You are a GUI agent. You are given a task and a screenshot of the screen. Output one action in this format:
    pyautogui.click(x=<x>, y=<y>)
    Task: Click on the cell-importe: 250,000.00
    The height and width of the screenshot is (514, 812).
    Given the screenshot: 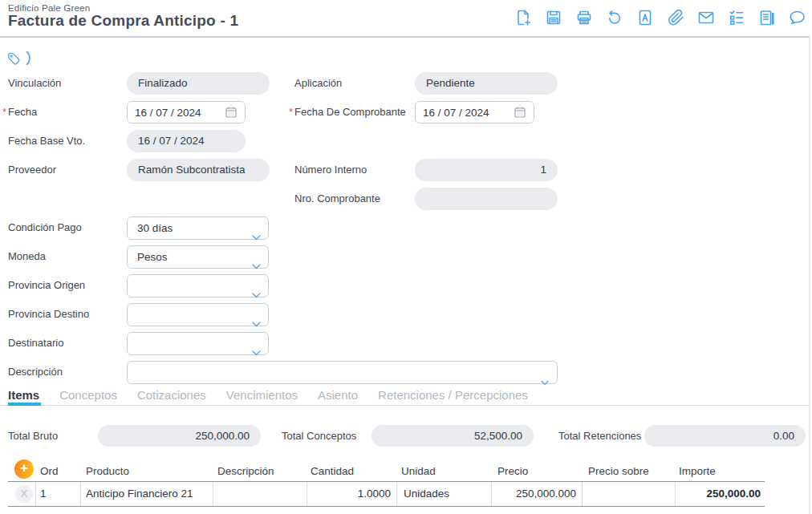 What is the action you would take?
    pyautogui.click(x=717, y=494)
    